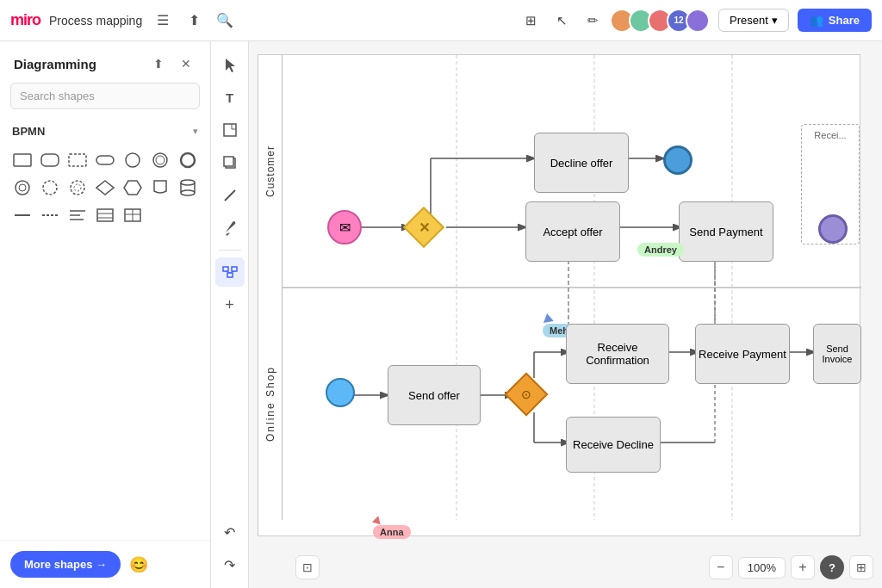  Describe the element at coordinates (230, 315) in the screenshot. I see `float-toolbar: T +` at that location.